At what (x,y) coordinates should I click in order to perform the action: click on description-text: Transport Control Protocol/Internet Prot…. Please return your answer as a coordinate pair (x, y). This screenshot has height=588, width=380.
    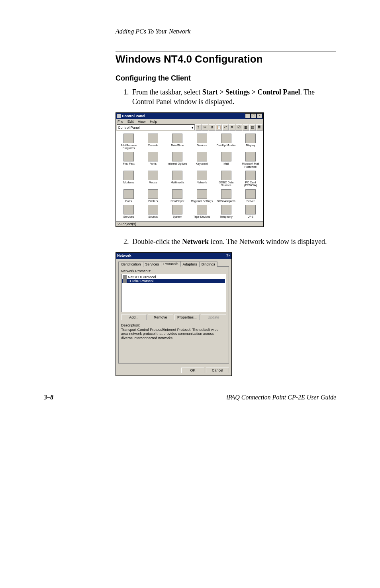
    Looking at the image, I should click on (174, 336).